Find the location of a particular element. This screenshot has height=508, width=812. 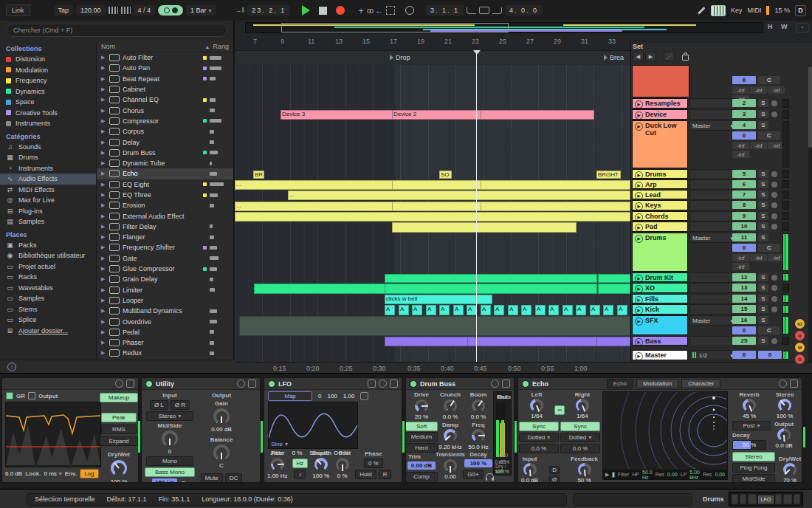

mode-right-chooser: Dotted is located at coordinates (580, 437).